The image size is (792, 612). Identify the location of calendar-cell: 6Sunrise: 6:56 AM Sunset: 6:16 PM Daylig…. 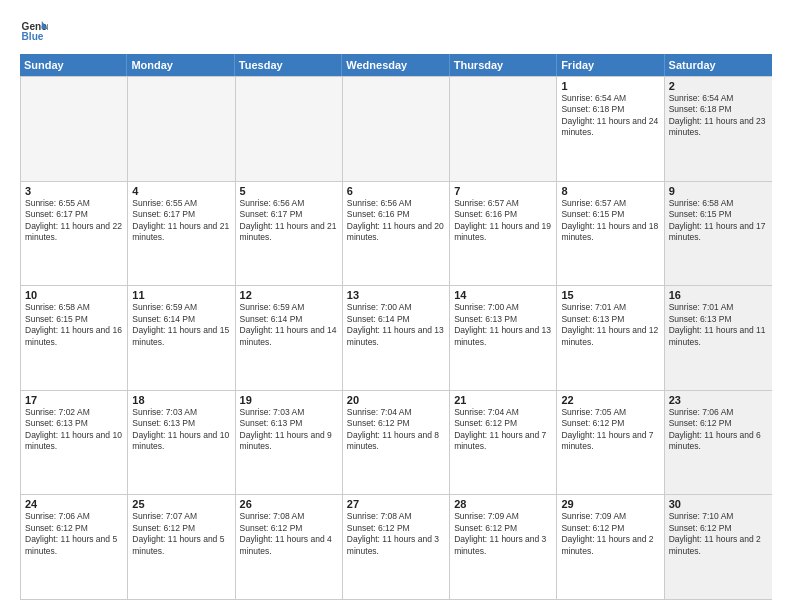
(396, 234).